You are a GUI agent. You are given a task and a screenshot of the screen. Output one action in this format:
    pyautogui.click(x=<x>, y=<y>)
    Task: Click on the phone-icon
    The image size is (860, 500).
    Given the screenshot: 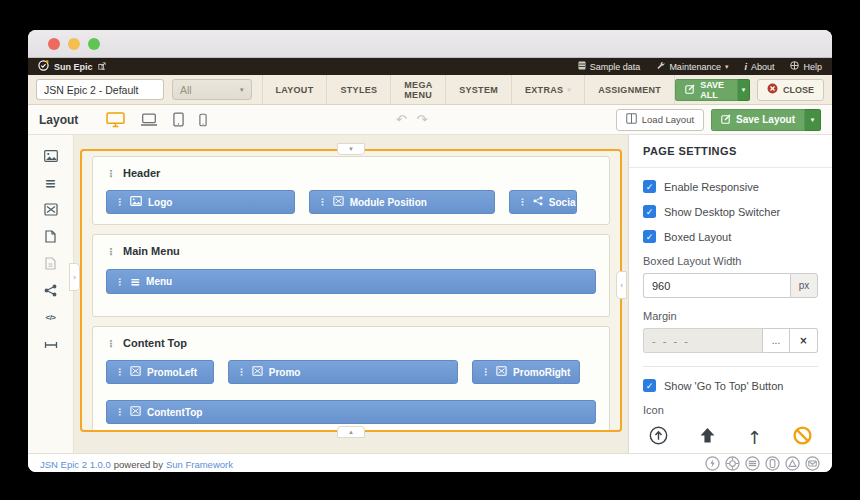 What is the action you would take?
    pyautogui.click(x=203, y=120)
    